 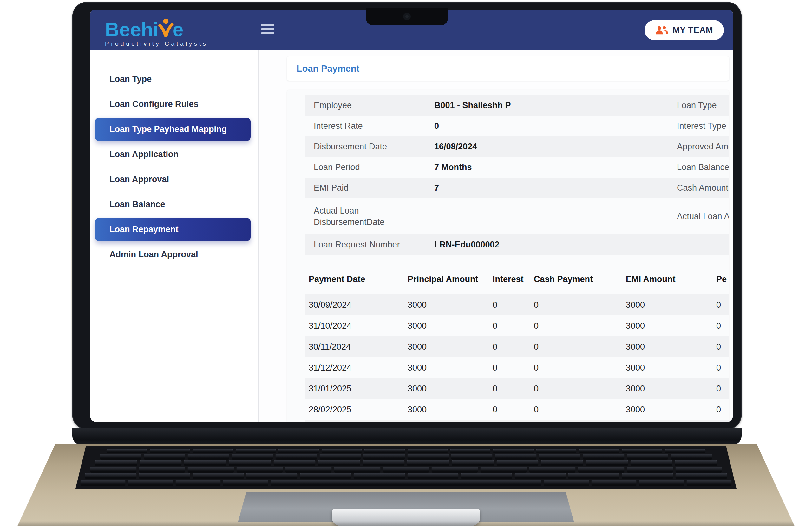 What do you see at coordinates (174, 180) in the screenshot?
I see `sidebar-item-loan-approval: Loan Approval` at bounding box center [174, 180].